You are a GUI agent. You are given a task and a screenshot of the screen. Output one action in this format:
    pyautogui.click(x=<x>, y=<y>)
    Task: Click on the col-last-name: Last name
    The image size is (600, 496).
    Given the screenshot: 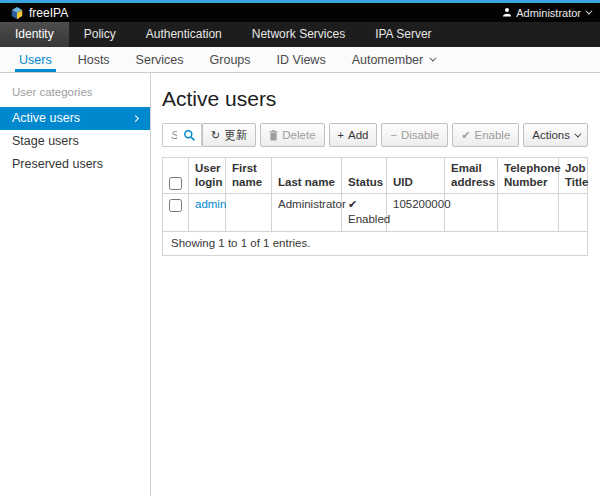 What is the action you would take?
    pyautogui.click(x=307, y=176)
    